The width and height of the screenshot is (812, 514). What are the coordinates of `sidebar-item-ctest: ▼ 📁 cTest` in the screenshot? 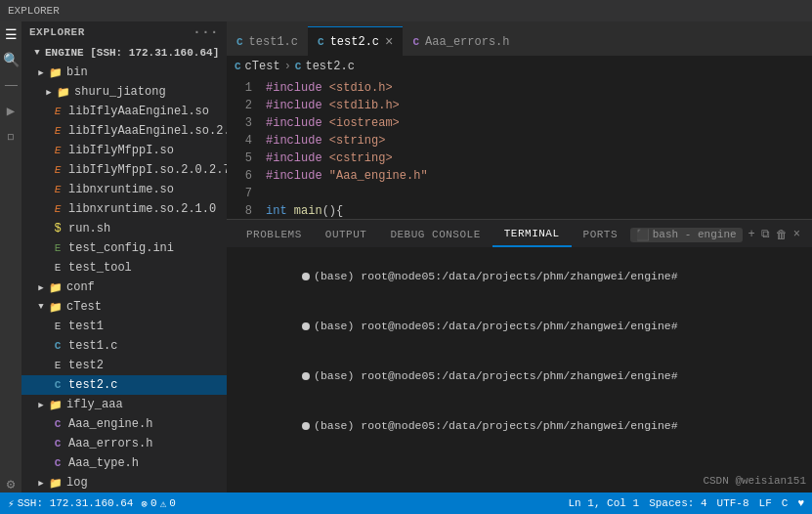 It's located at (124, 307).